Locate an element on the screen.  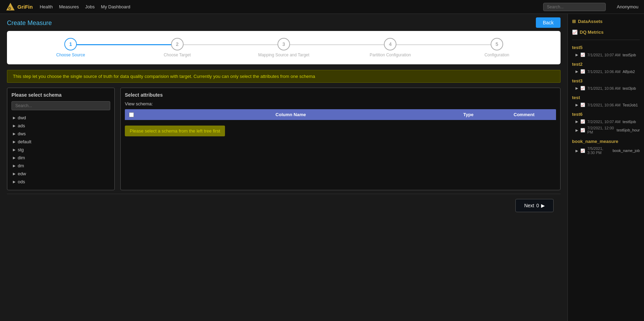
schema-item-default: ▶ default is located at coordinates (61, 142).